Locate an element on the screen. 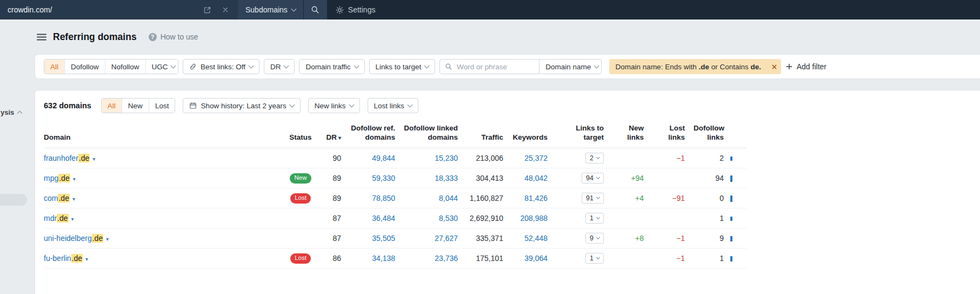 This screenshot has width=980, height=294. sidebar-item-analysis: ysis is located at coordinates (11, 113).